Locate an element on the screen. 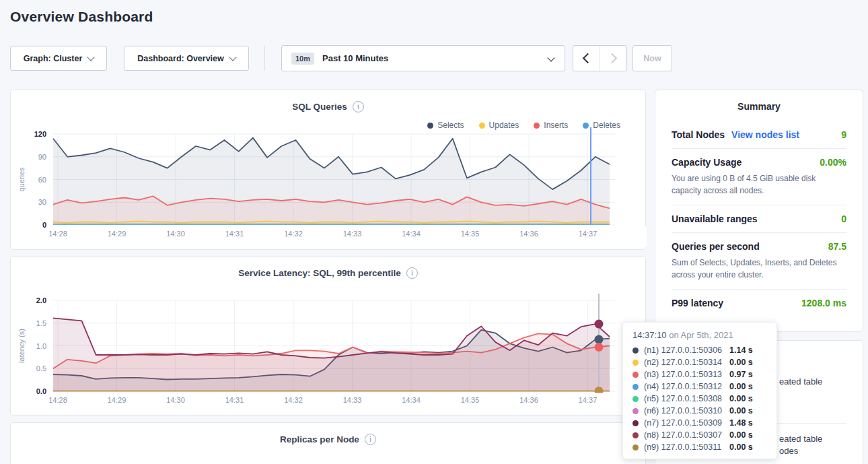 Image resolution: width=868 pixels, height=464 pixels. tooltip-node-row: (n9) 127.0.0.1:503110.00 s is located at coordinates (700, 447).